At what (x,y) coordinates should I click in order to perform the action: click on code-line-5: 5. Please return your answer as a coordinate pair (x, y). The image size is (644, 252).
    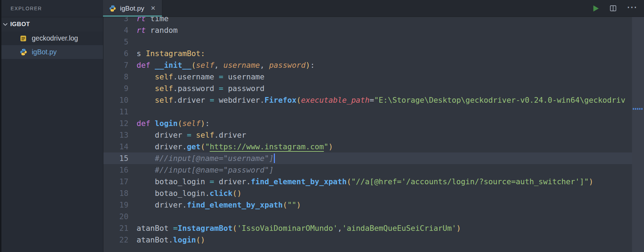
    Looking at the image, I should click on (368, 42).